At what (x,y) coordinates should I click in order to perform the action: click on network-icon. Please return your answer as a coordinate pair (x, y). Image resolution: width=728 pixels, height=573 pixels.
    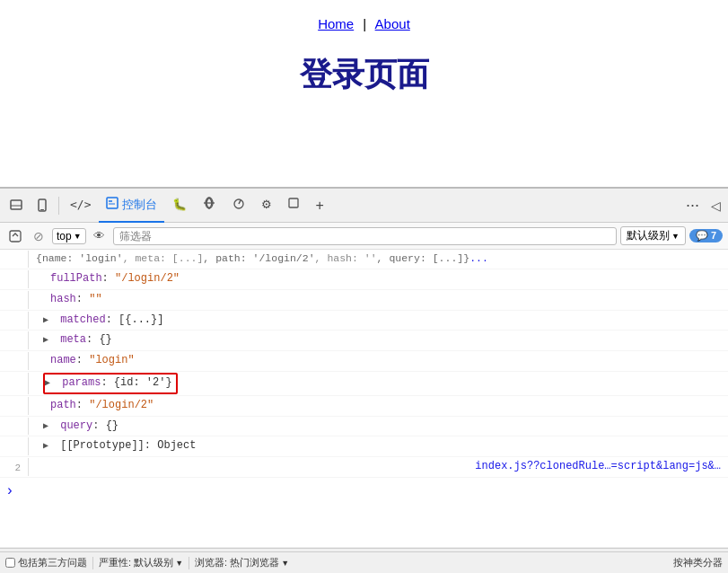
    Looking at the image, I should click on (209, 205).